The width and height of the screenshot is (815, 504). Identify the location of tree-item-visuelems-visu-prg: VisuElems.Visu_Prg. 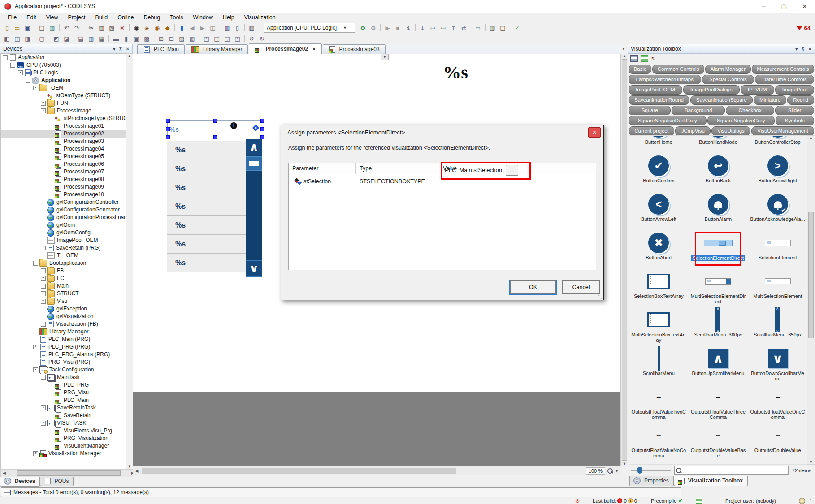
(64, 431).